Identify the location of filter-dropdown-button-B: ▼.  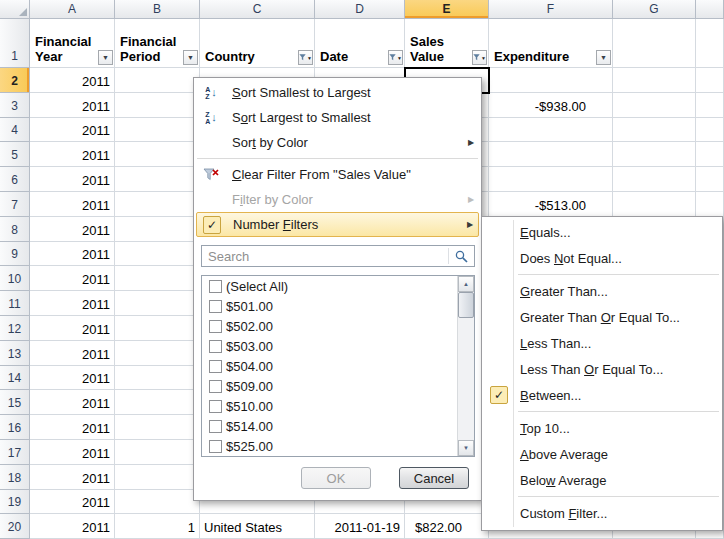
(190, 58).